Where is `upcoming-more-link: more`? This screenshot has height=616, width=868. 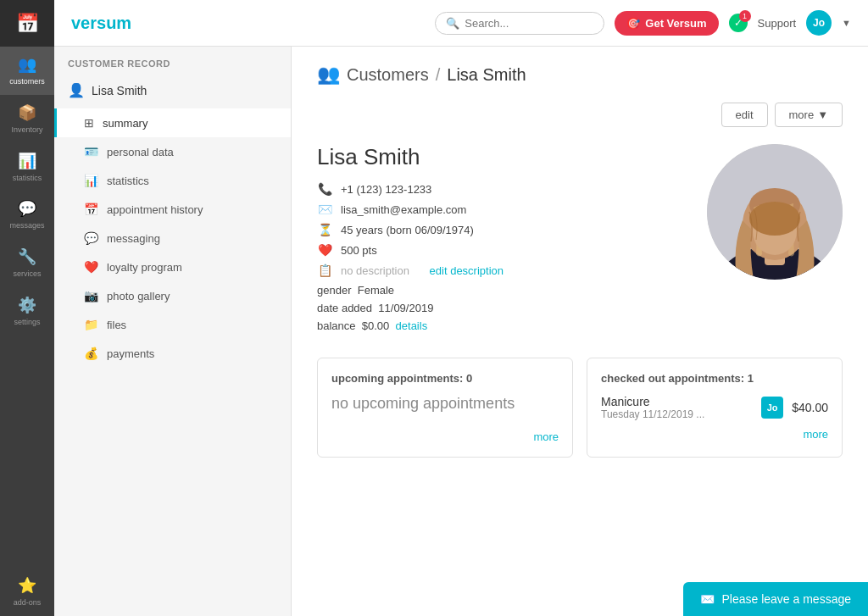 upcoming-more-link: more is located at coordinates (546, 437).